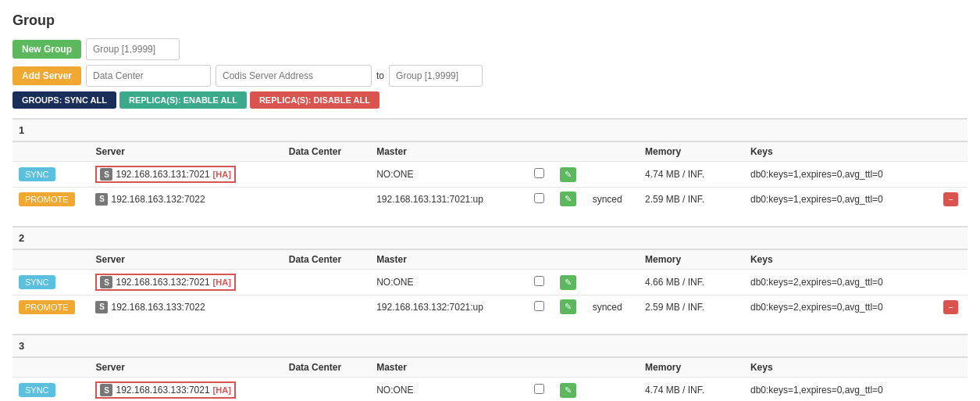 The width and height of the screenshot is (980, 401). Describe the element at coordinates (490, 238) in the screenshot. I see `group-header-2: 2` at that location.